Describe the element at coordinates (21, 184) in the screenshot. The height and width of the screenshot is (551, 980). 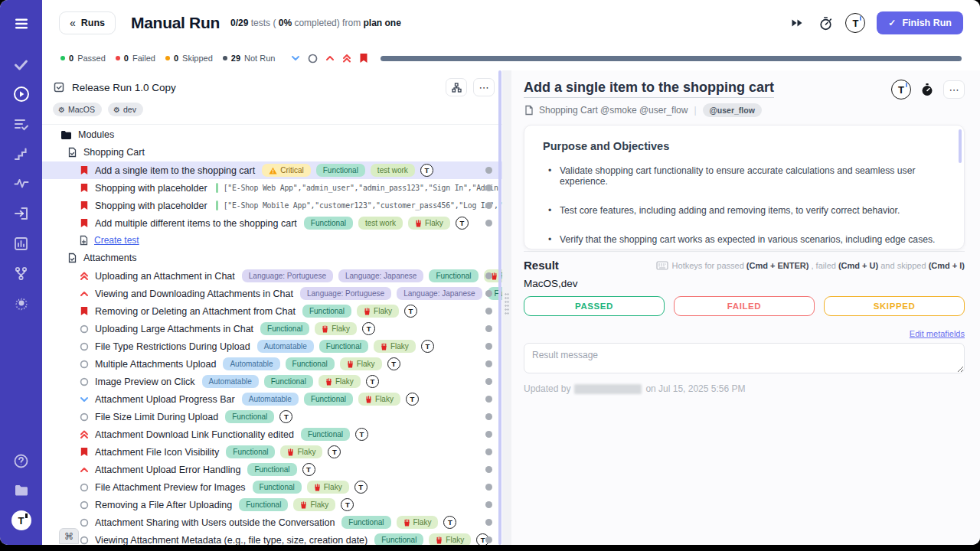
I see `pulse-icon` at that location.